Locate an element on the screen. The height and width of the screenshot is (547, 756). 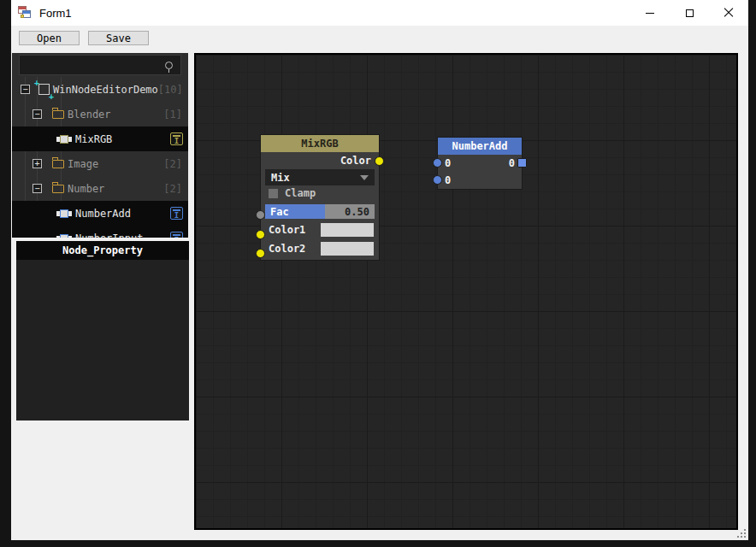
magnifier-icon is located at coordinates (169, 65).